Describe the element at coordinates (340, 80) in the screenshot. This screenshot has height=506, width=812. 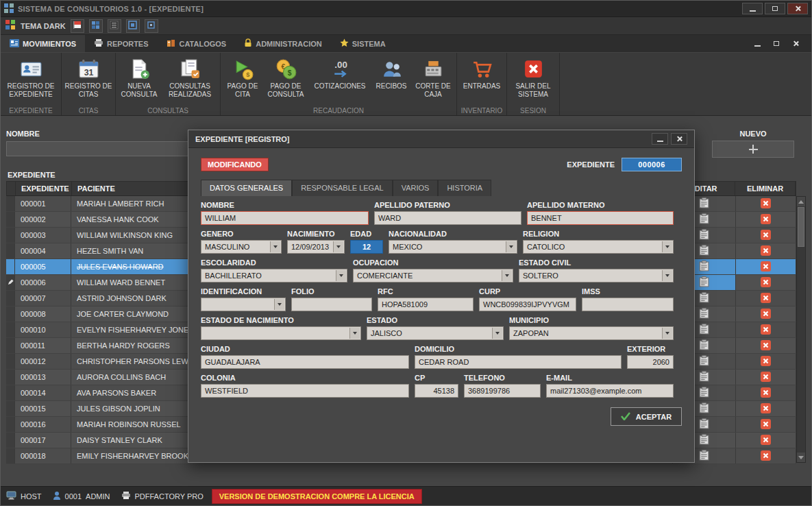
I see `cotizaciones-button: .00 COTIZACIONES` at that location.